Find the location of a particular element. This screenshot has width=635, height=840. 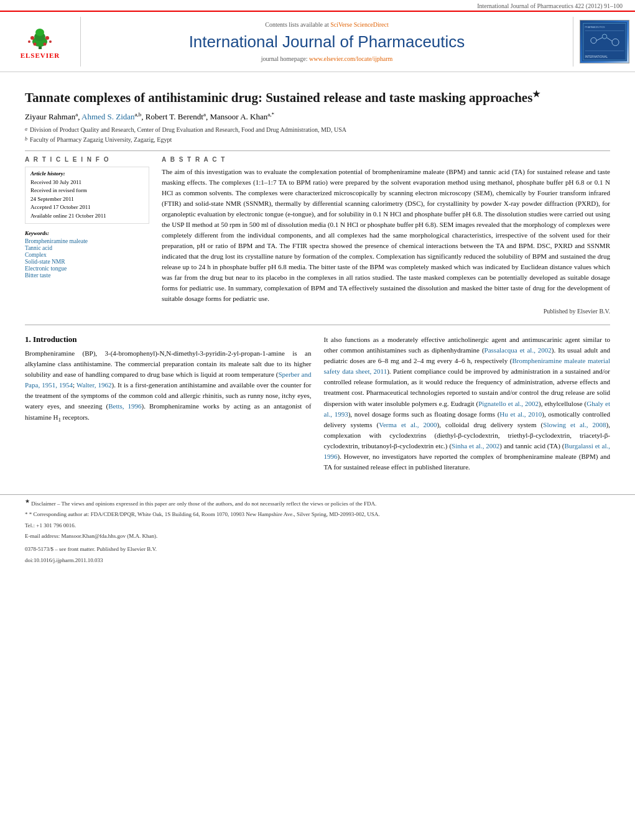

article-title: Tannate complexes of antihistaminic drug… is located at coordinates (317, 98).